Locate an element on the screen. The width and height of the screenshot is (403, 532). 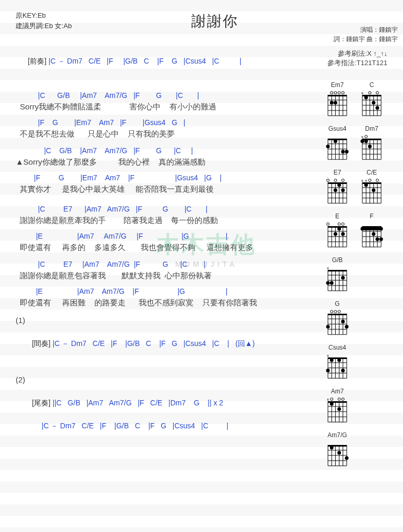
chord-name: C/E is located at coordinates (372, 172).